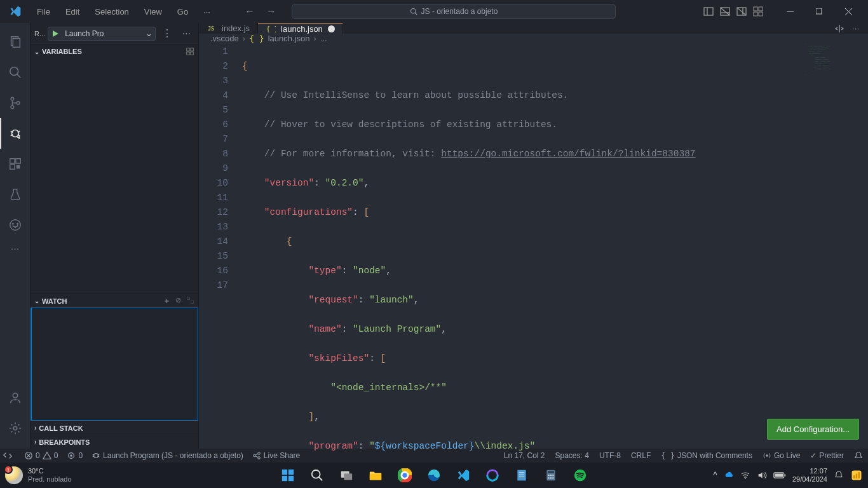 This screenshot has height=488, width=868. Describe the element at coordinates (207, 11) in the screenshot. I see `menu-more-icon: ···` at that location.